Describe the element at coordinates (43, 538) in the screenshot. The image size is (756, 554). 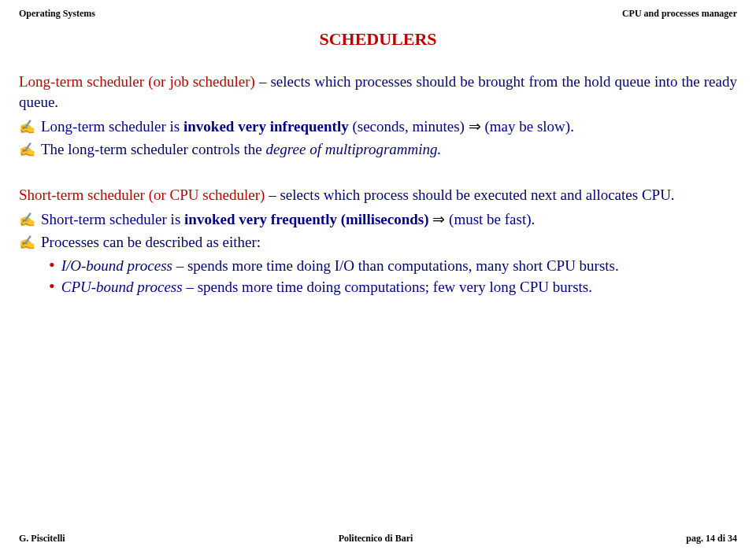
I see `footer-author: G. Piscitelli` at that location.